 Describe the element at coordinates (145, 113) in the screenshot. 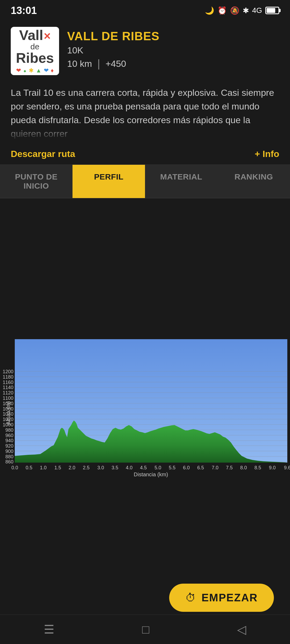

I see `description-wrapper: La Trail 10 es una carrera corta, rápida…` at that location.